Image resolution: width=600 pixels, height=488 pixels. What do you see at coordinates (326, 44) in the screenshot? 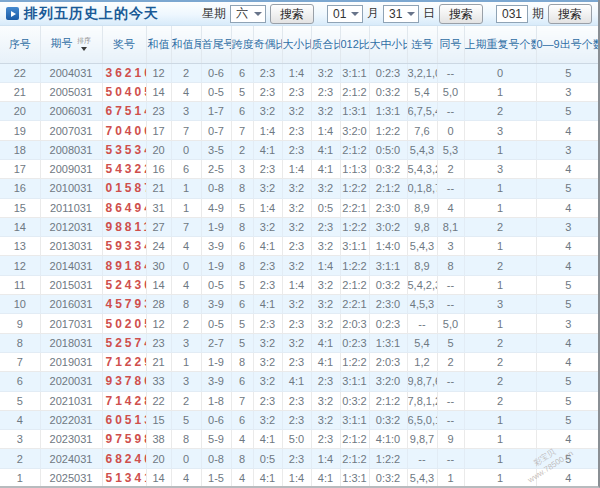
I see `col-header-prime-composite: 质合比` at bounding box center [326, 44].